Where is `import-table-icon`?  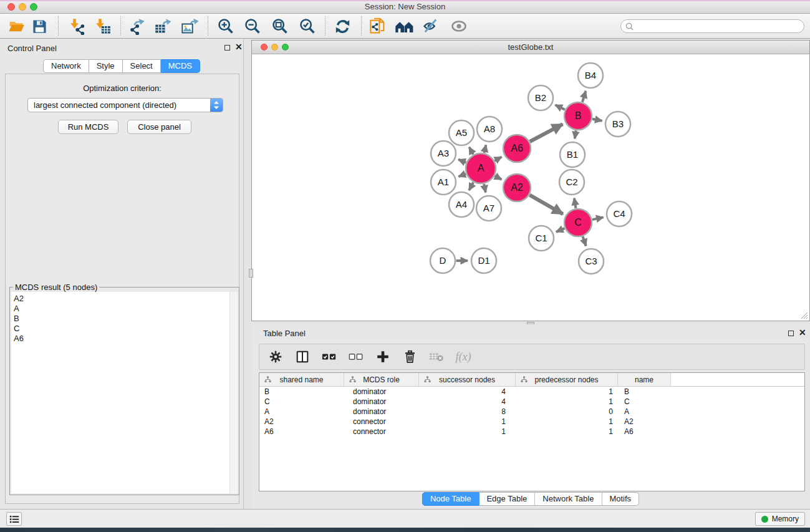 import-table-icon is located at coordinates (102, 26).